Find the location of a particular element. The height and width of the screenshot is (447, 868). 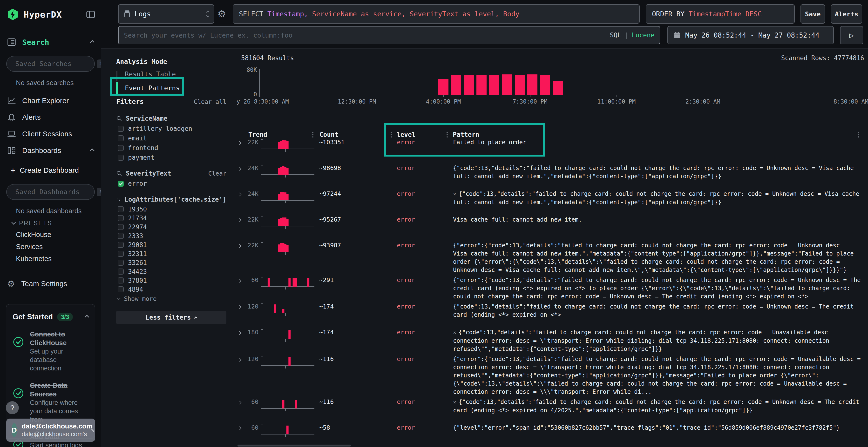

get-started-step-sources: Create Data Sources Configure where your… is located at coordinates (51, 403).